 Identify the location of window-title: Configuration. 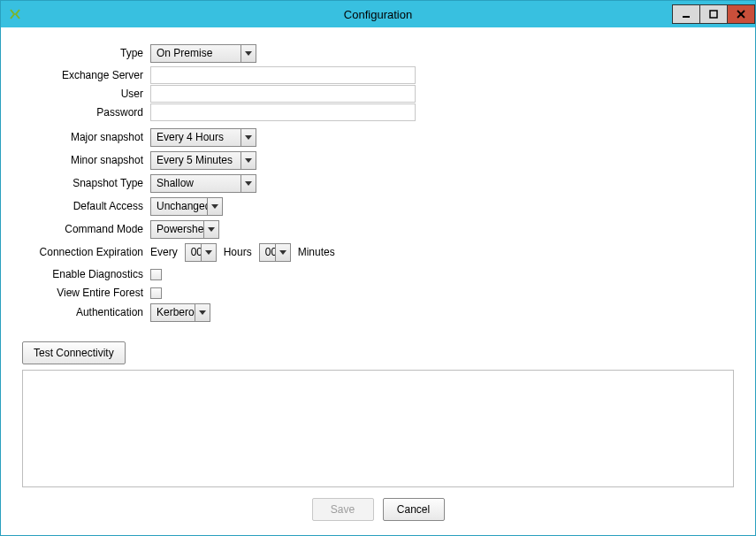
(378, 14).